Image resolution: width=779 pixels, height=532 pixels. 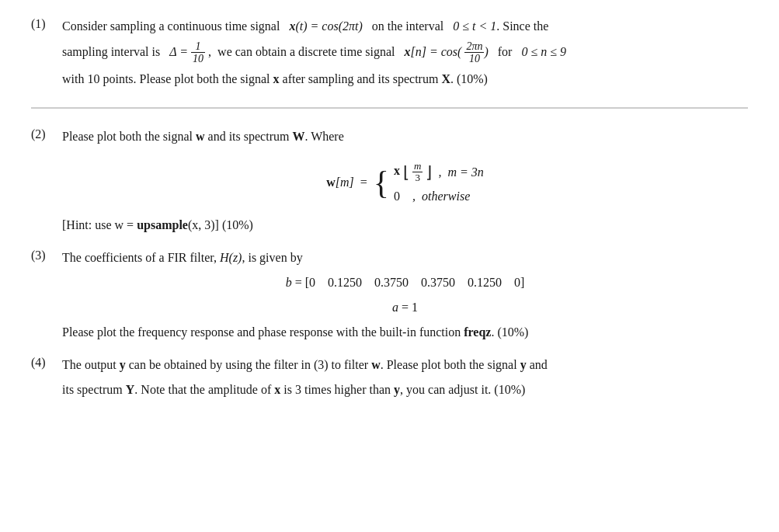 I want to click on section-1-row: (1) Consider sampling a continuous time …, so click(x=390, y=54).